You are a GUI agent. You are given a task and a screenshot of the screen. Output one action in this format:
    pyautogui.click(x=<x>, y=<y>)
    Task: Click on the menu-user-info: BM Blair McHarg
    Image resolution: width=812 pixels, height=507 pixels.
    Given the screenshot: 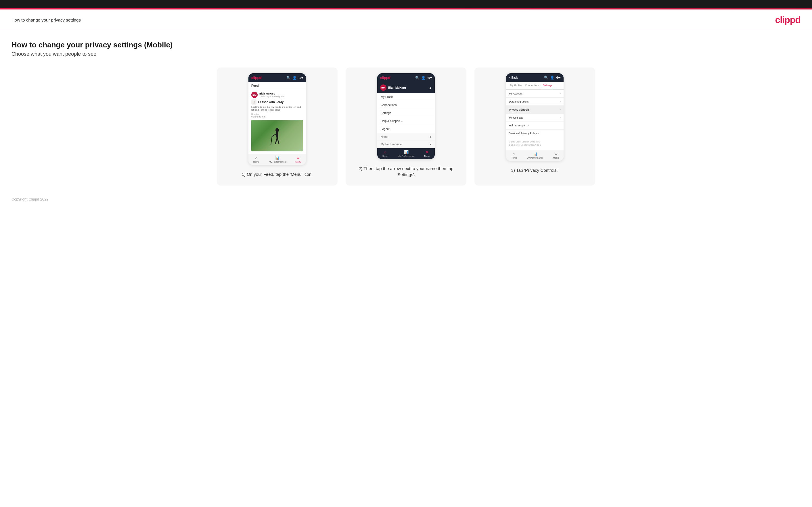 What is the action you would take?
    pyautogui.click(x=393, y=88)
    